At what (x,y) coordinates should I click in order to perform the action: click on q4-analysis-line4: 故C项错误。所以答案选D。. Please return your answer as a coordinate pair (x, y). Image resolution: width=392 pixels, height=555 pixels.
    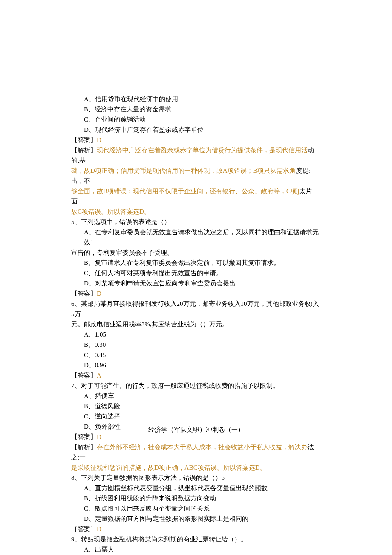
    Looking at the image, I should click on (196, 212).